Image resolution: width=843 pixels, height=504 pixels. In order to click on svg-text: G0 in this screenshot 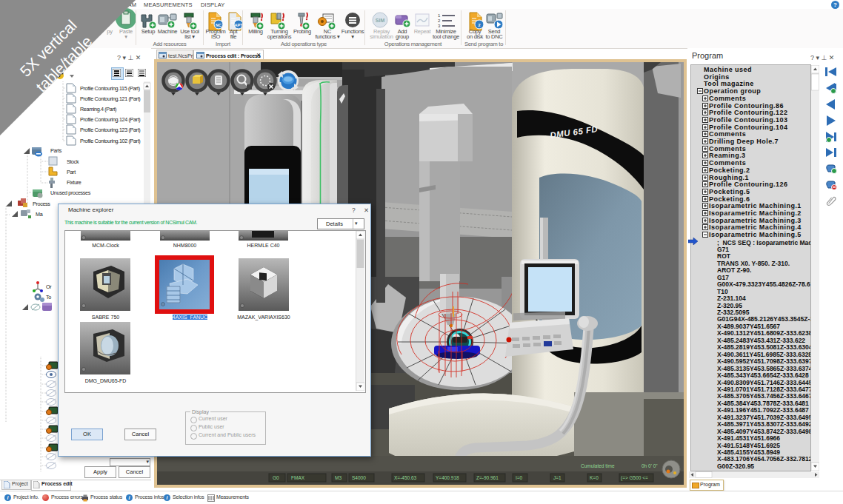, I will do `click(276, 478)`.